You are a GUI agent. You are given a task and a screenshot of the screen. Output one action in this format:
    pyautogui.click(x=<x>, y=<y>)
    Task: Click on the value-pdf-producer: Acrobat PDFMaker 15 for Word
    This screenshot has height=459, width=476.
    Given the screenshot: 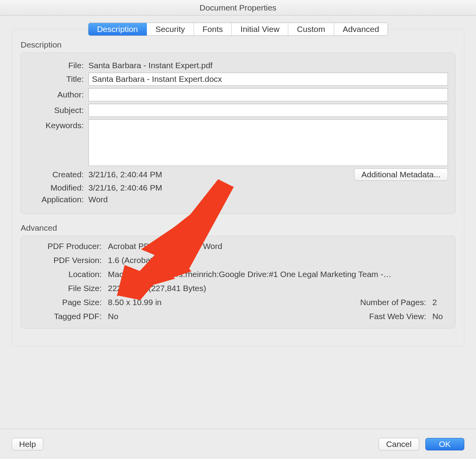 What is the action you would take?
    pyautogui.click(x=278, y=246)
    